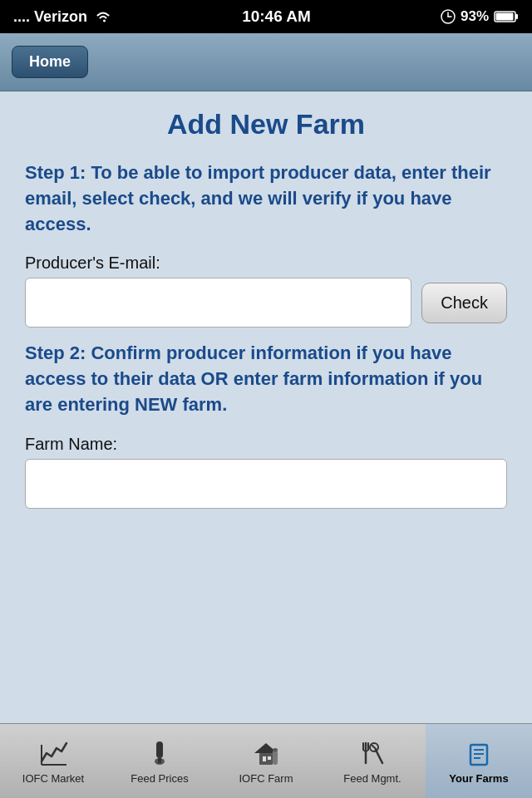 The image size is (532, 798). Describe the element at coordinates (53, 753) in the screenshot. I see `iofc-market-icon` at that location.